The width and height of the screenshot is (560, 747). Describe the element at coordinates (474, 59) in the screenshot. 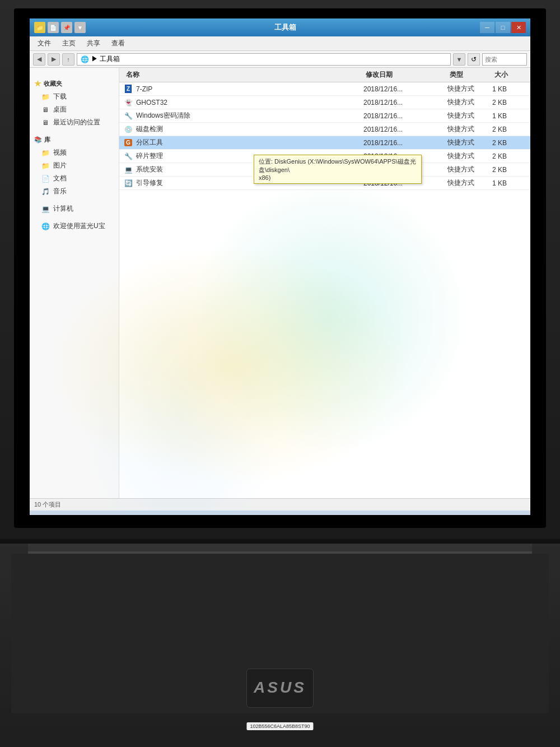

I see `refresh-button: ↺` at that location.